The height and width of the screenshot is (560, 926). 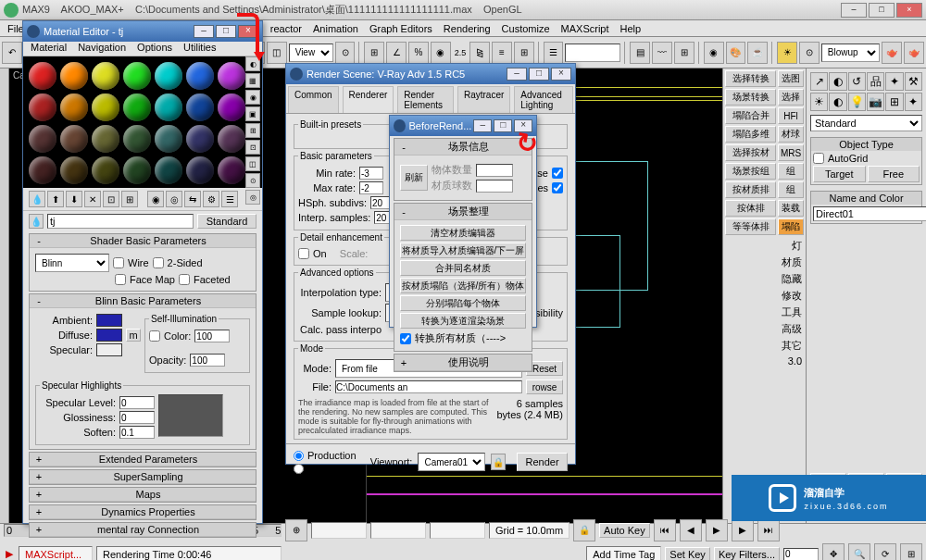 I want to click on render-min-button: –, so click(x=517, y=74).